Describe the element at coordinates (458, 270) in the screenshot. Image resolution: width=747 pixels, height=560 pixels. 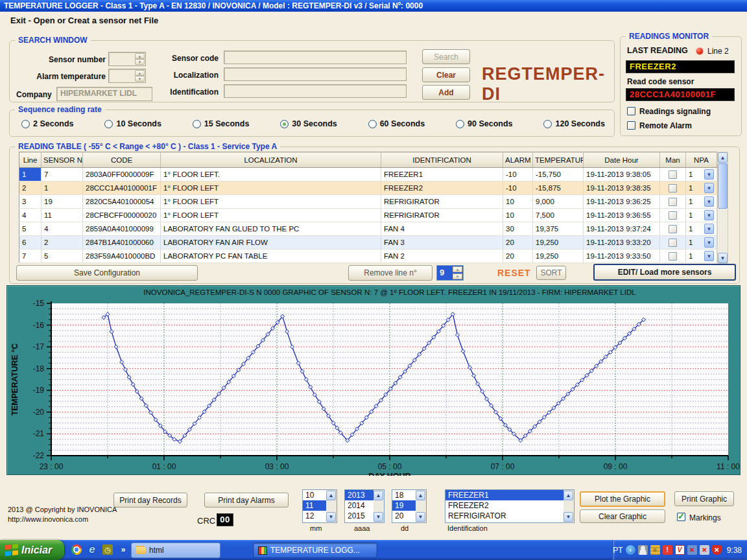
I see `spin-up-icon: ▲` at that location.